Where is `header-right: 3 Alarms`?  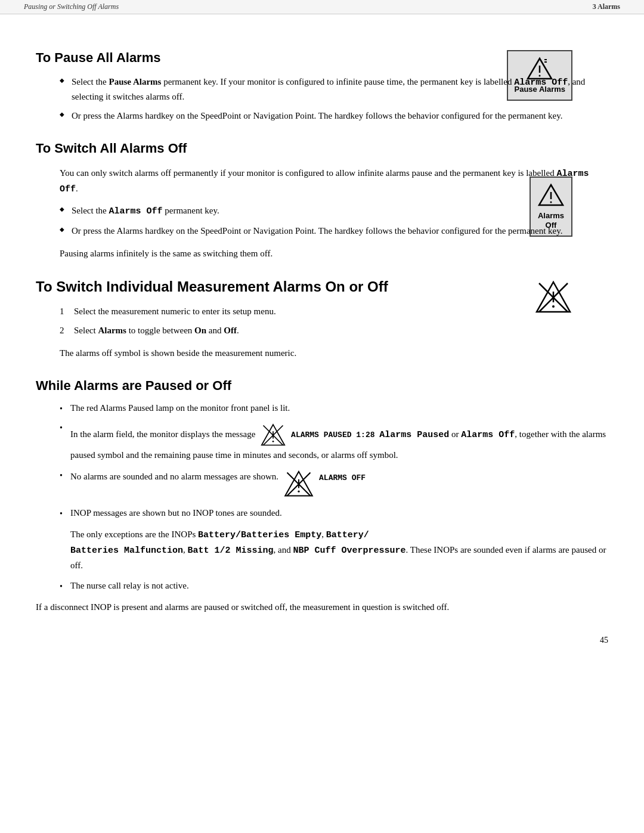
header-right: 3 Alarms is located at coordinates (606, 7).